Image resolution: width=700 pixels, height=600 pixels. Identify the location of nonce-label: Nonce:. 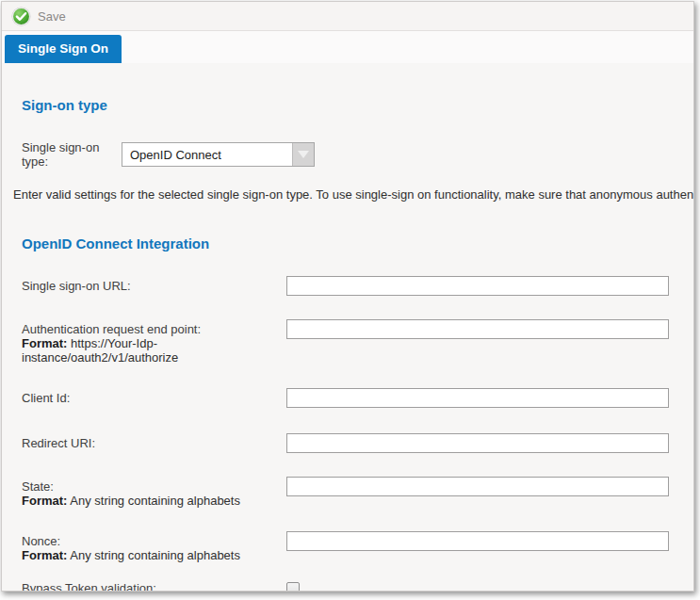
(155, 541).